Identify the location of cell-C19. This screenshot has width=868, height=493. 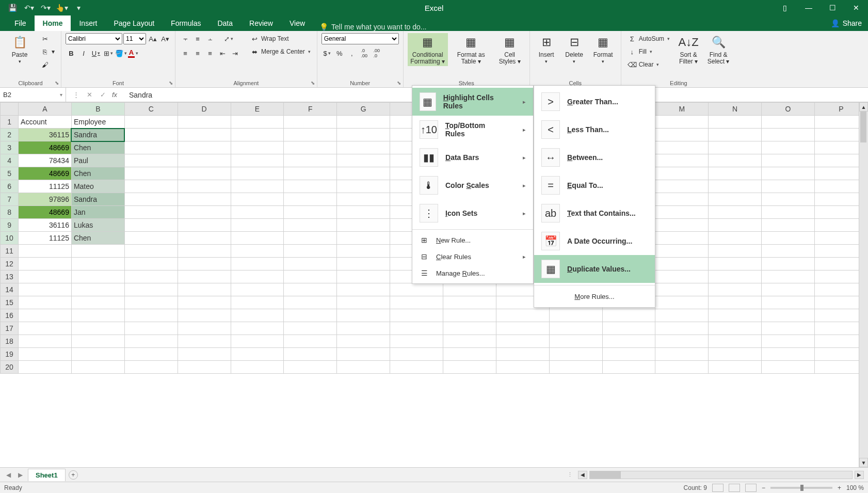
(151, 354).